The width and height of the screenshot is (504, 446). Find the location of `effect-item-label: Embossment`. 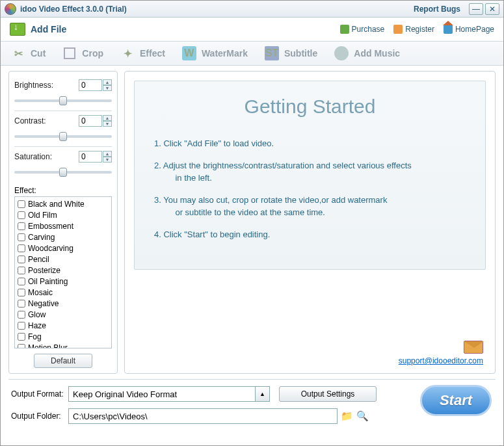

effect-item-label: Embossment is located at coordinates (51, 226).